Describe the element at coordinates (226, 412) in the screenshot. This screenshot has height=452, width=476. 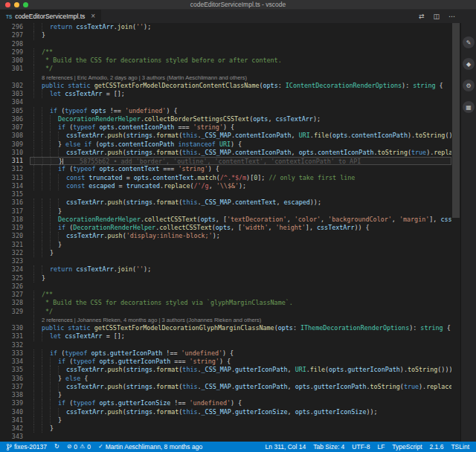
I see `code-row: 340cssTextArr.push(strings.format(this._…` at that location.